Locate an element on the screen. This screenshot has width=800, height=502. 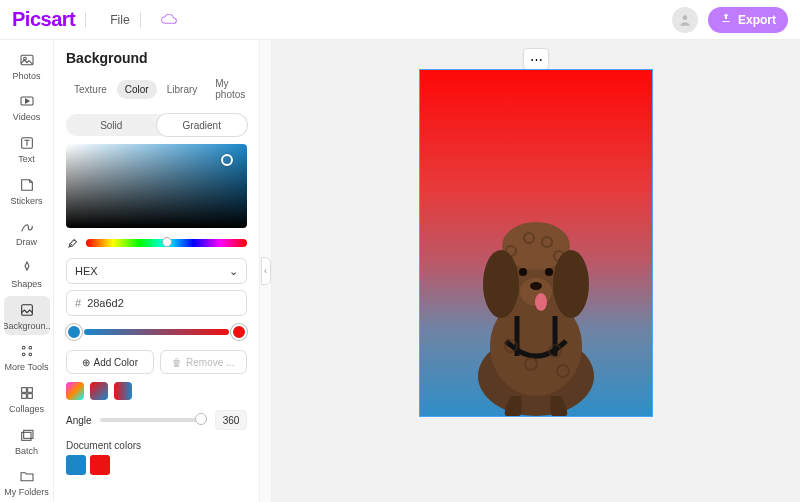
rail-more-tools: More Tools is located at coordinates (27, 357).